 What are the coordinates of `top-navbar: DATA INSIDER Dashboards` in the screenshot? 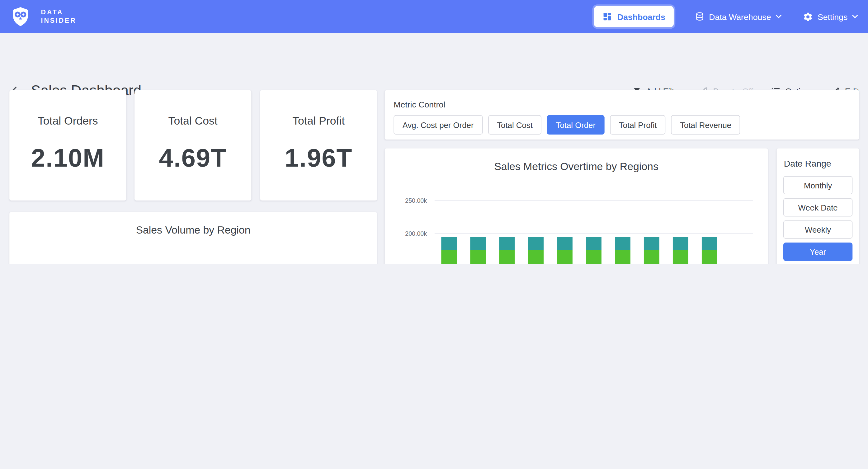 It's located at (434, 17).